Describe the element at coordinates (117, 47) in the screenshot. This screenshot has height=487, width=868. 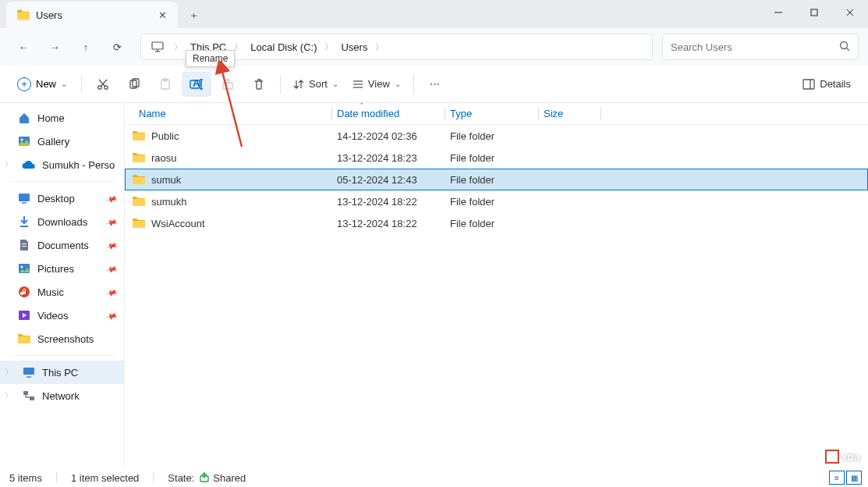
I see `refresh-button: ⟳` at that location.